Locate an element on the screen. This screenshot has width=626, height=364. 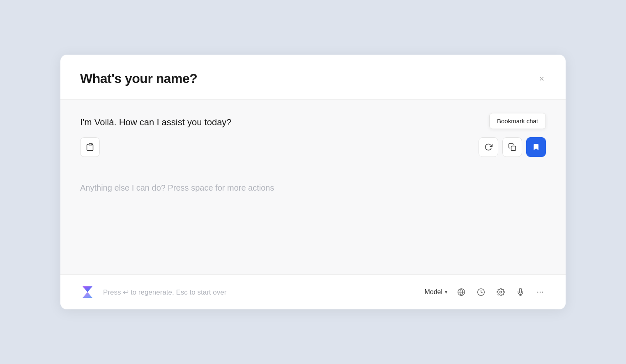
copy-button is located at coordinates (90, 147).